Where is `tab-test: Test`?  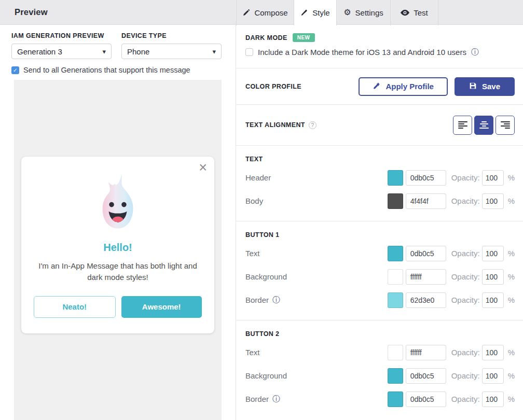
tab-test: Test is located at coordinates (414, 12).